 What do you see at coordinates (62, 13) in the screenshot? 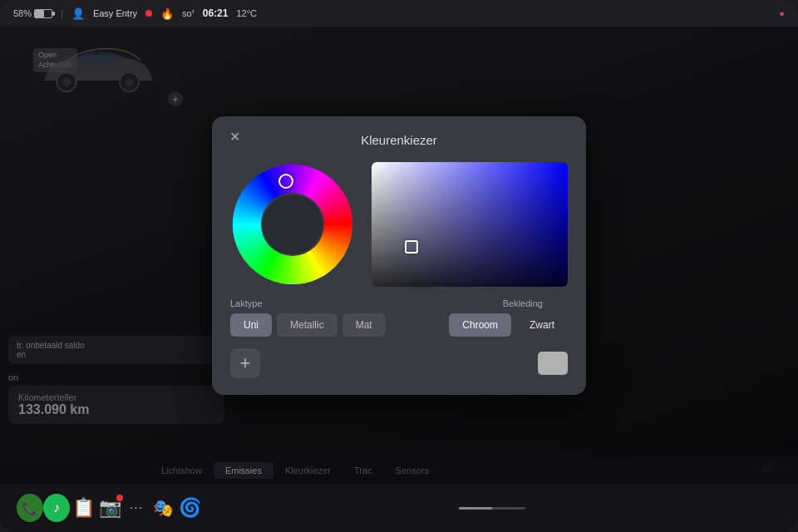
I see `status-sep-1: |` at bounding box center [62, 13].